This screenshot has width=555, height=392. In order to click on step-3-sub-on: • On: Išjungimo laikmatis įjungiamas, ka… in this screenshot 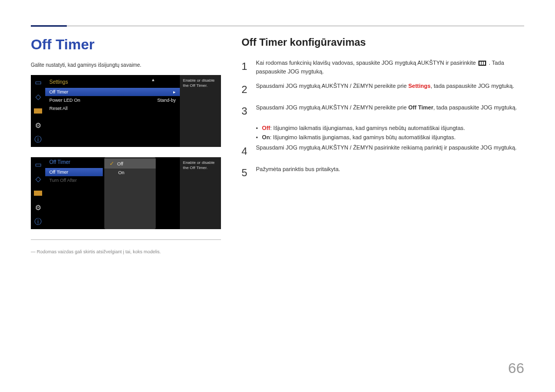, I will do `click(390, 137)`.